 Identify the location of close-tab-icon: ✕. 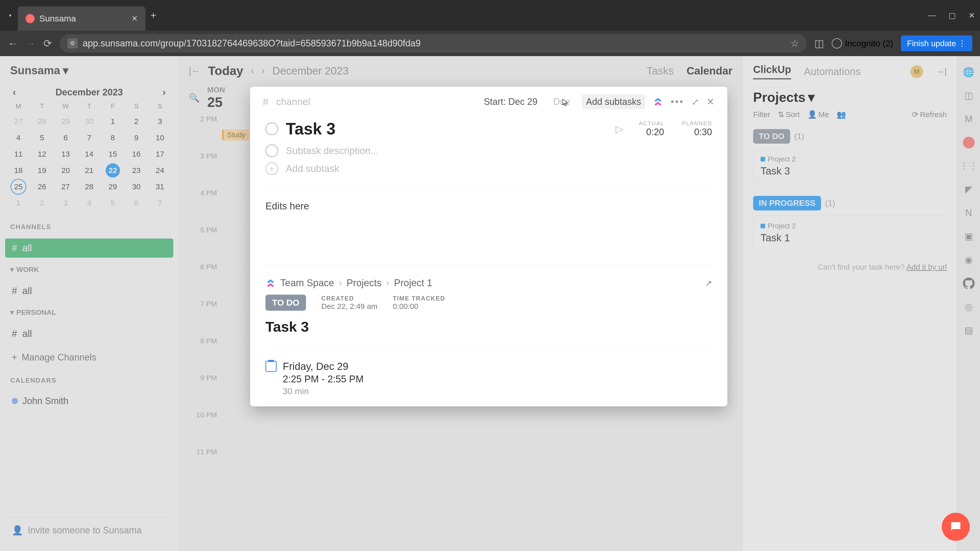
(135, 18).